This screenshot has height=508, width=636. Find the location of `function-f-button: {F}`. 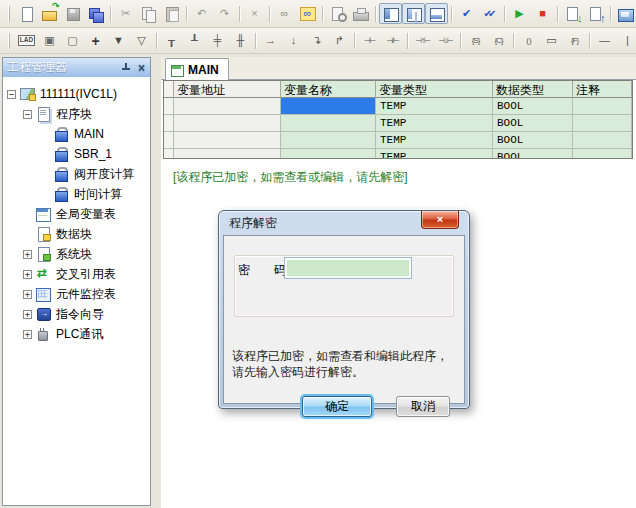

function-f-button: {F} is located at coordinates (574, 40).